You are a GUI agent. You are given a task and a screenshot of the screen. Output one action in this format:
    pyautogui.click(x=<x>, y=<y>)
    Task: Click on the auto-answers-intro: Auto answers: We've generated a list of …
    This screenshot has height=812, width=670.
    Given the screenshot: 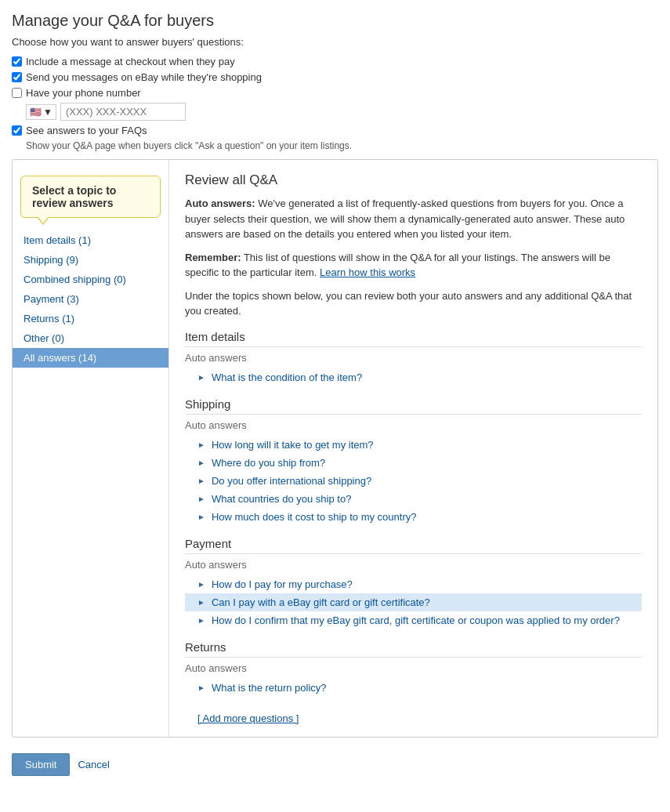 What is the action you would take?
    pyautogui.click(x=414, y=219)
    